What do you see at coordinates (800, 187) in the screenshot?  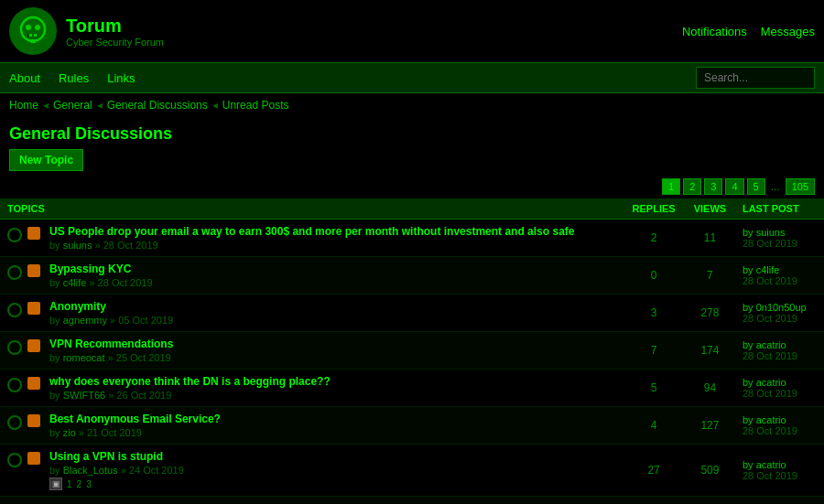 I see `page-105: 105` at bounding box center [800, 187].